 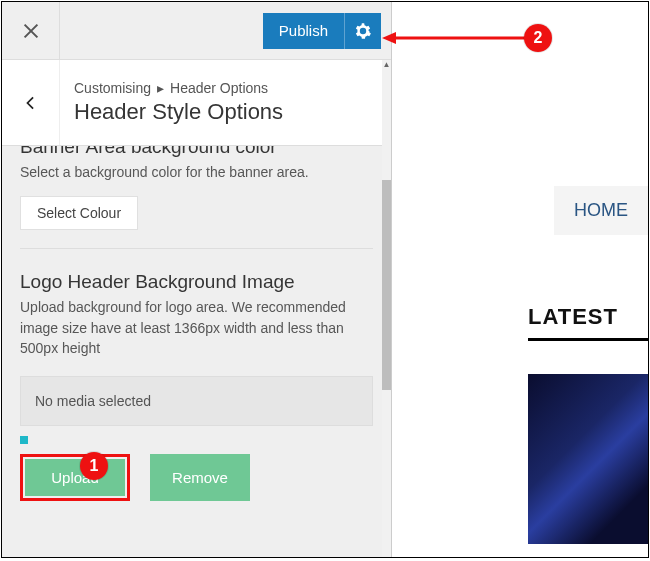 I want to click on breadcrumb-root: Customising, so click(x=112, y=88).